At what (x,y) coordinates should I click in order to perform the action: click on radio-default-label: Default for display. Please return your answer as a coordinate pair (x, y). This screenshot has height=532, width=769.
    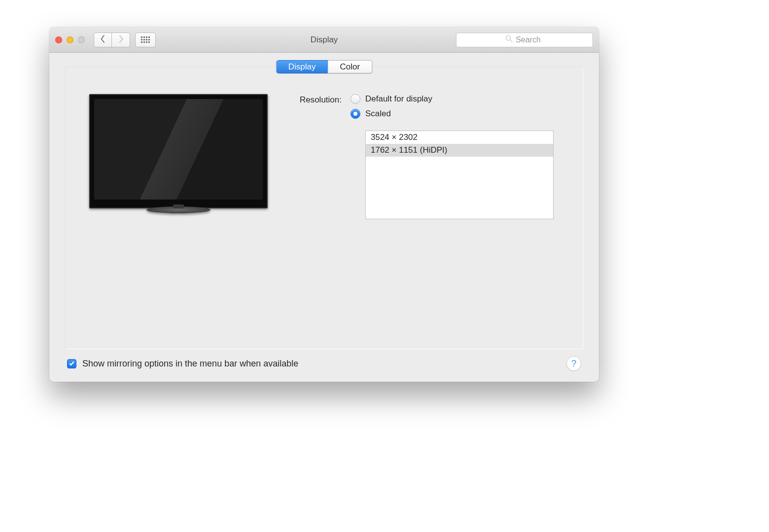
    Looking at the image, I should click on (399, 99).